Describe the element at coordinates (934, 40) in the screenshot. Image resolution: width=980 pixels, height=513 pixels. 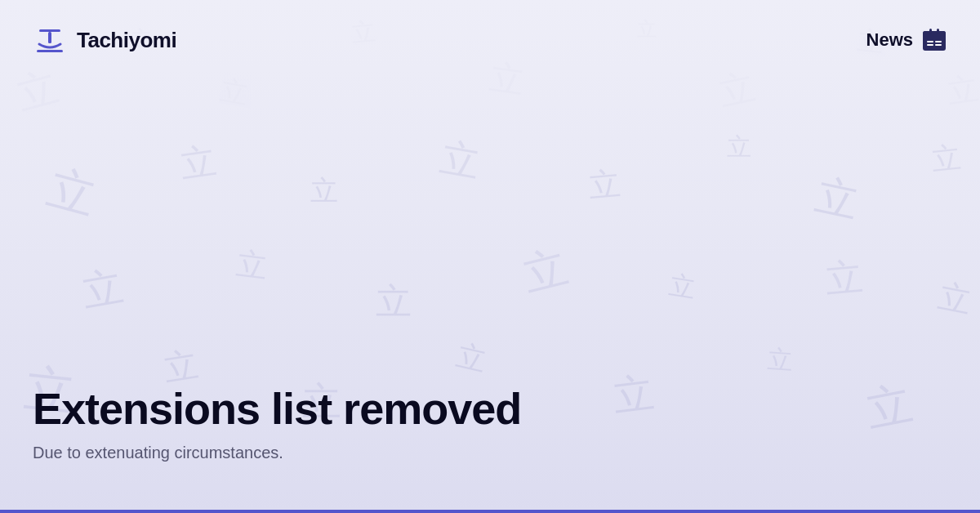
I see `news-icon` at that location.